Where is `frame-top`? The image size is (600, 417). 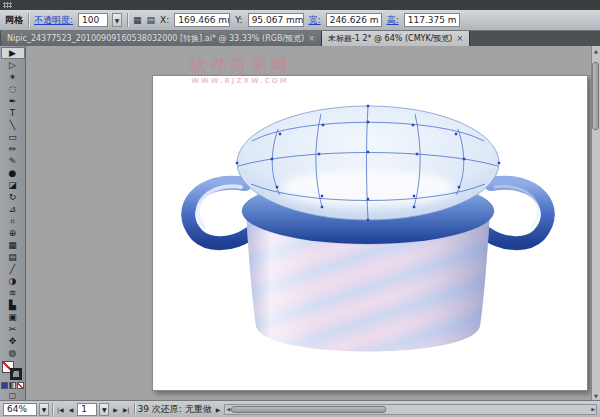 frame-top is located at coordinates (300, 5).